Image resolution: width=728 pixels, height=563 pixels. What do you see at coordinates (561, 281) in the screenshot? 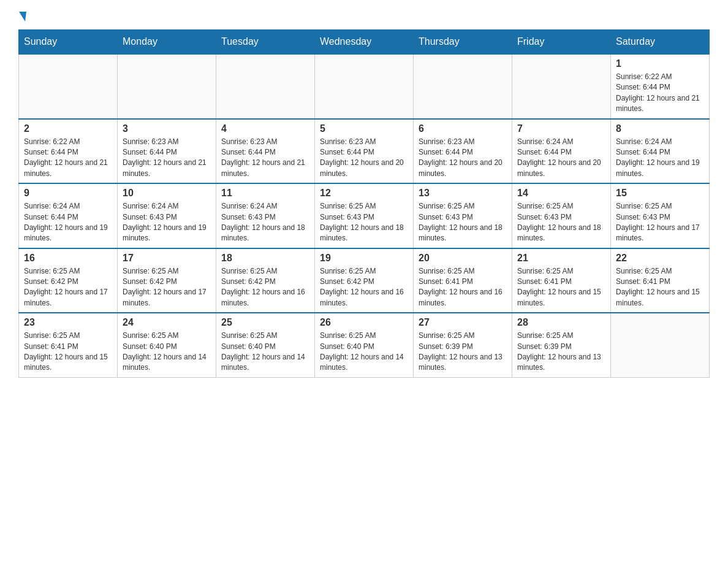
I see `calendar-cell: 21Sunrise: 6:25 AMSunset: 6:41 PMDayligh…` at bounding box center [561, 281].